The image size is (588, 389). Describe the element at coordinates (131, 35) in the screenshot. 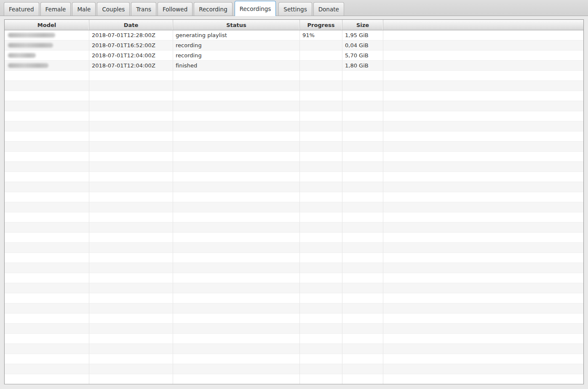

I see `cell-date: 2018-07-01T12:28:00Z` at that location.